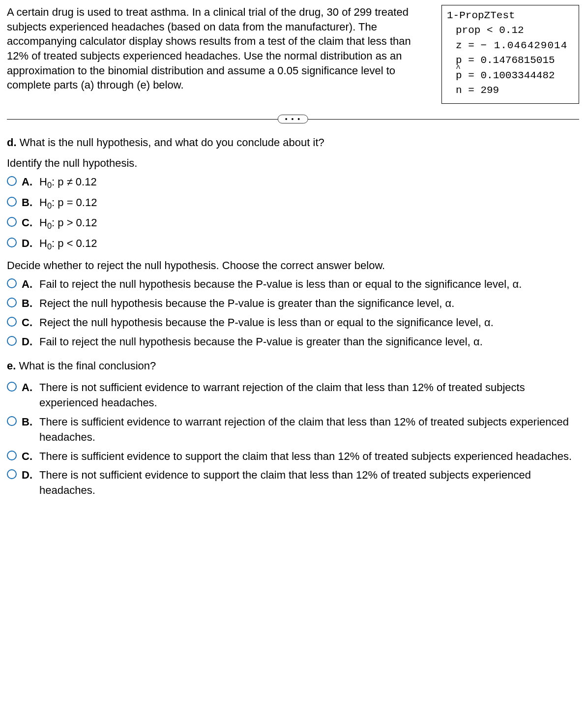 Image resolution: width=586 pixels, height=728 pixels. Describe the element at coordinates (524, 45) in the screenshot. I see `calc-z-value: − 1.046429014` at that location.